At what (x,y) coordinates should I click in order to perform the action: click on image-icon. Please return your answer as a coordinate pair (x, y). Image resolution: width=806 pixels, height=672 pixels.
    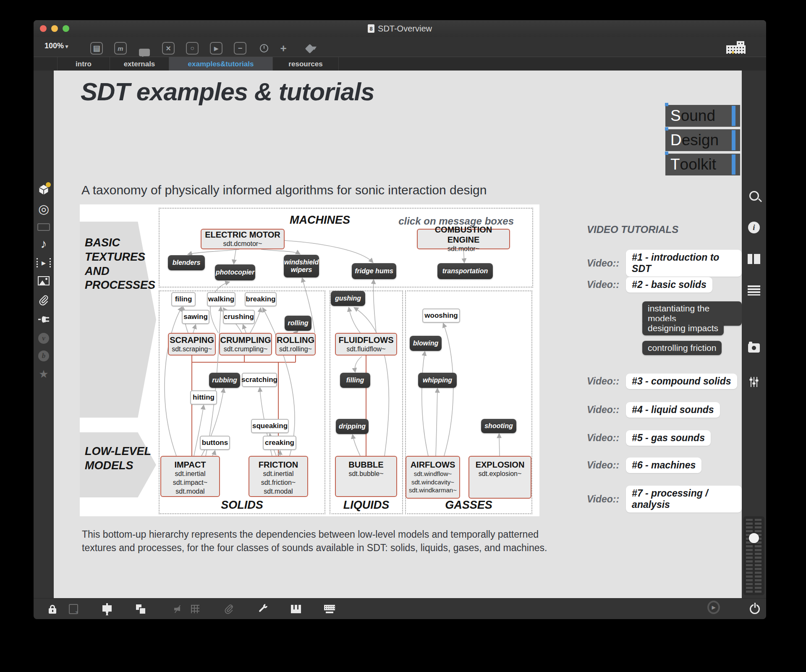
    Looking at the image, I should click on (44, 281).